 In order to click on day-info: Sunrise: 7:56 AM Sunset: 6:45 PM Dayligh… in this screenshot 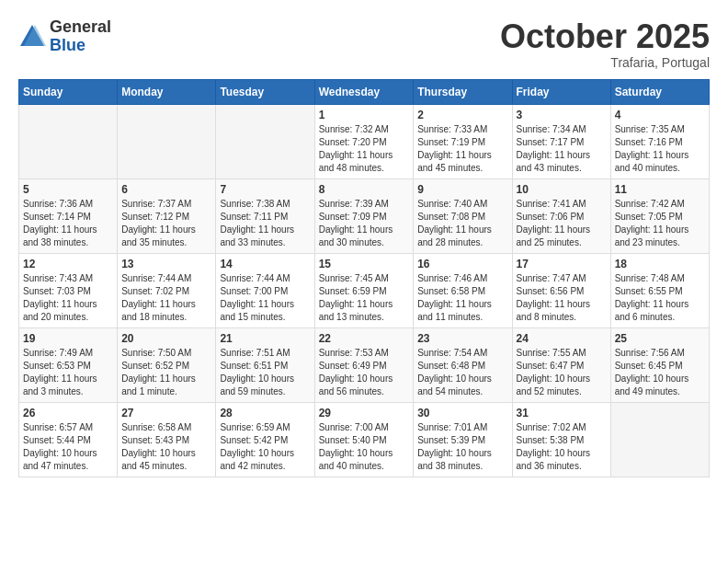, I will do `click(660, 373)`.